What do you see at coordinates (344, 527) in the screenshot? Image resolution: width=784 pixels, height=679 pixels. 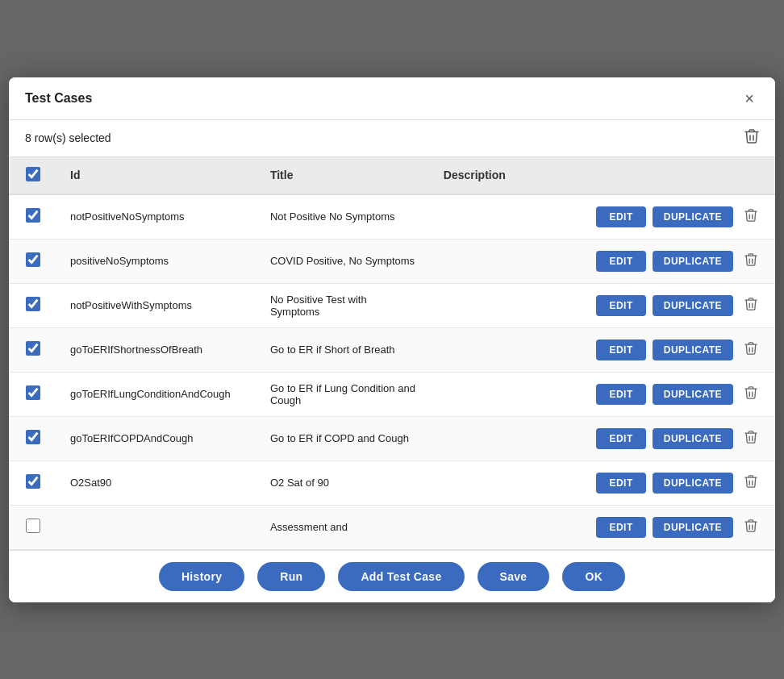 I see `row-title: Assessment and` at bounding box center [344, 527].